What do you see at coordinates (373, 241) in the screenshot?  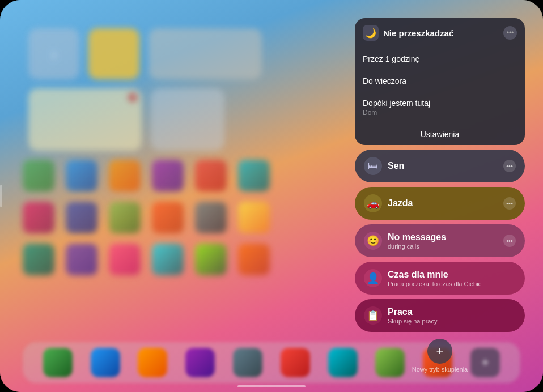 I see `smile-icon: 😊` at bounding box center [373, 241].